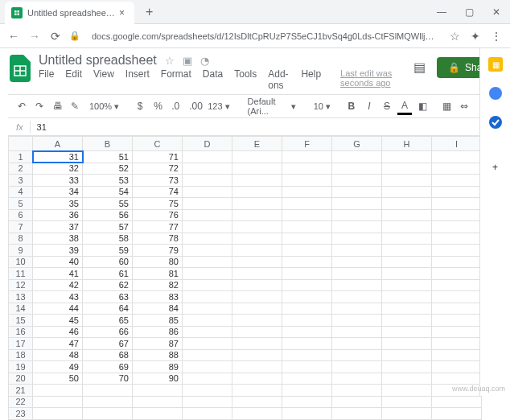 This screenshot has width=510, height=420. What do you see at coordinates (21, 414) in the screenshot?
I see `row-header: 23` at bounding box center [21, 414].